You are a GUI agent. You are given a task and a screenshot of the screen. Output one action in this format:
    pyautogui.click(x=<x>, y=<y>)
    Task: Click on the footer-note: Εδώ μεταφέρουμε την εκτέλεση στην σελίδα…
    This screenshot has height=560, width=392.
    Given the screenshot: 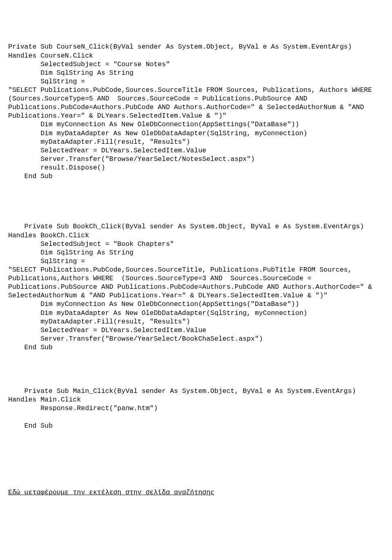 What is the action you would take?
    pyautogui.click(x=196, y=493)
    